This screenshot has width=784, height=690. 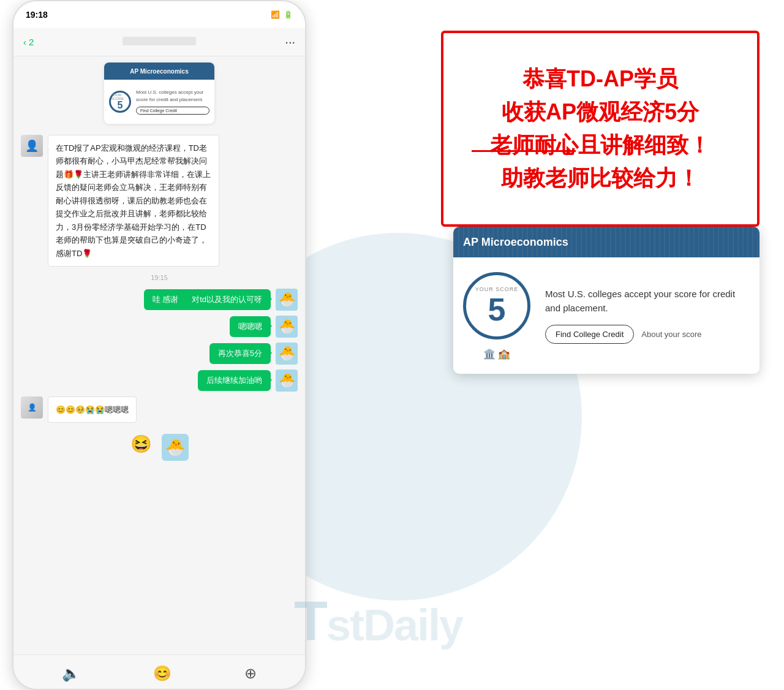 I want to click on sent-bubble-1: 哇 感谢 对td以及我的认可呀, so click(x=207, y=300).